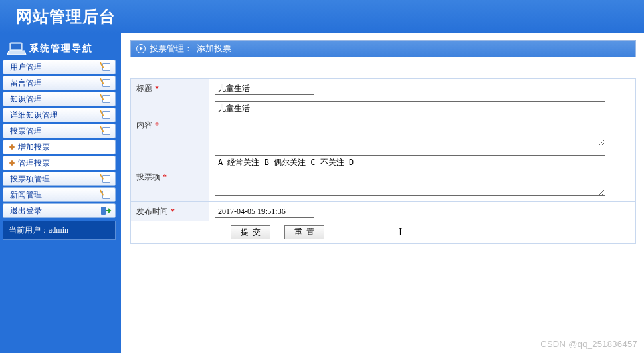  I want to click on title-input, so click(265, 88).